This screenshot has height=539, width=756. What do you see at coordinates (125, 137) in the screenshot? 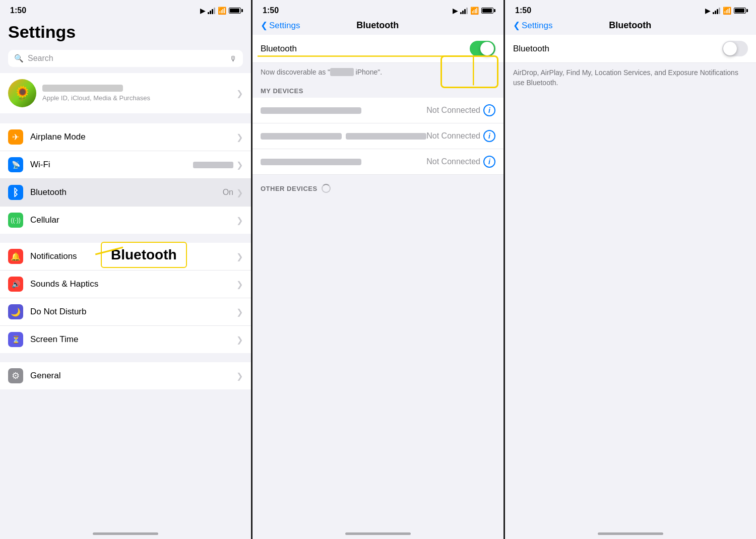
I see `airplane-mode-item: ✈ Airplane Mode ❯` at bounding box center [125, 137].